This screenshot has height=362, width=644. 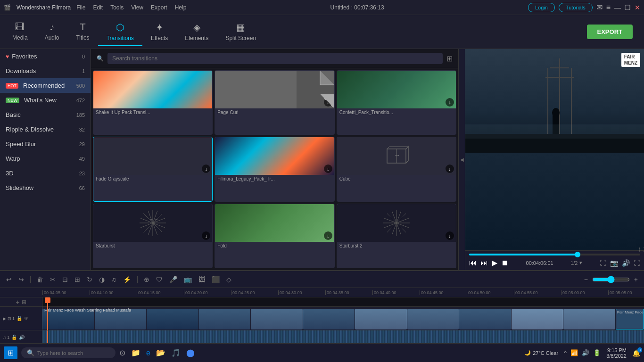 I want to click on download-icon-fadegrayscale: ↓, so click(x=206, y=169).